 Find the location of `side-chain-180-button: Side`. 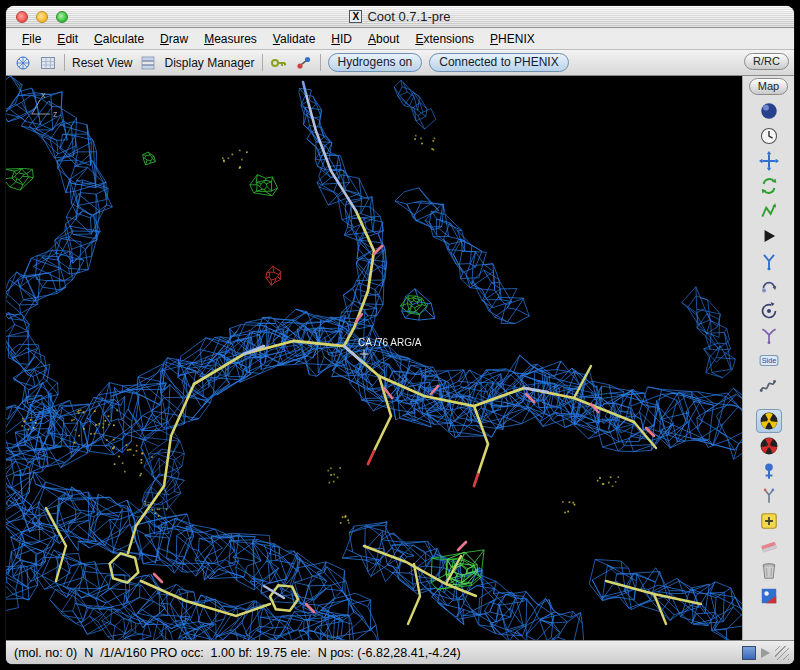

side-chain-180-button: Side is located at coordinates (769, 361).